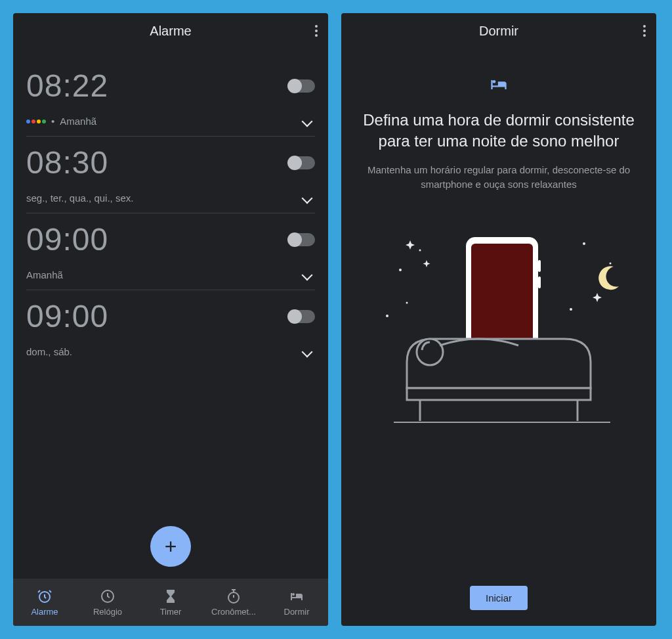 Image resolution: width=672 pixels, height=639 pixels. What do you see at coordinates (499, 32) in the screenshot?
I see `page-title: Dormir` at bounding box center [499, 32].